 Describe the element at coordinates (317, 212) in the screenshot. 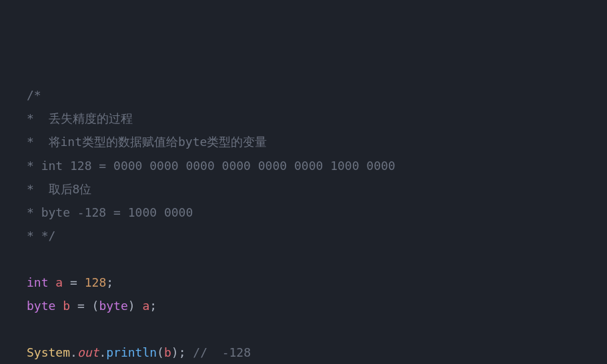

I see `comment-line-6: * byte -128 = 1000 0000` at that location.